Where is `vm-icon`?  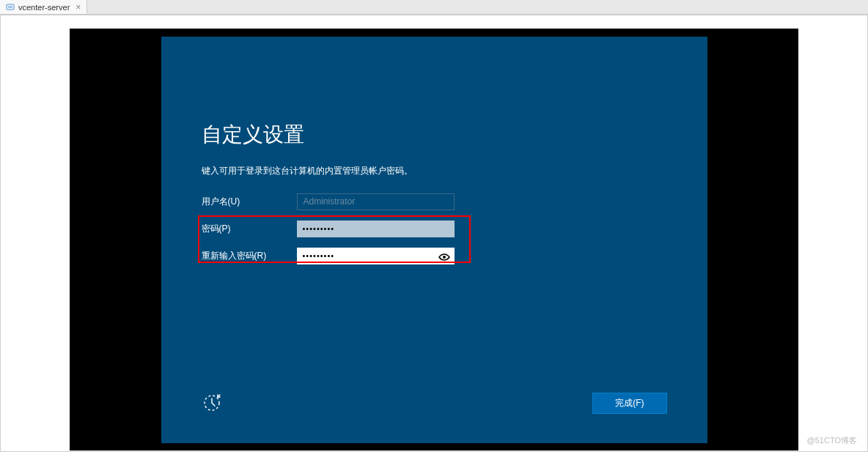 vm-icon is located at coordinates (10, 7).